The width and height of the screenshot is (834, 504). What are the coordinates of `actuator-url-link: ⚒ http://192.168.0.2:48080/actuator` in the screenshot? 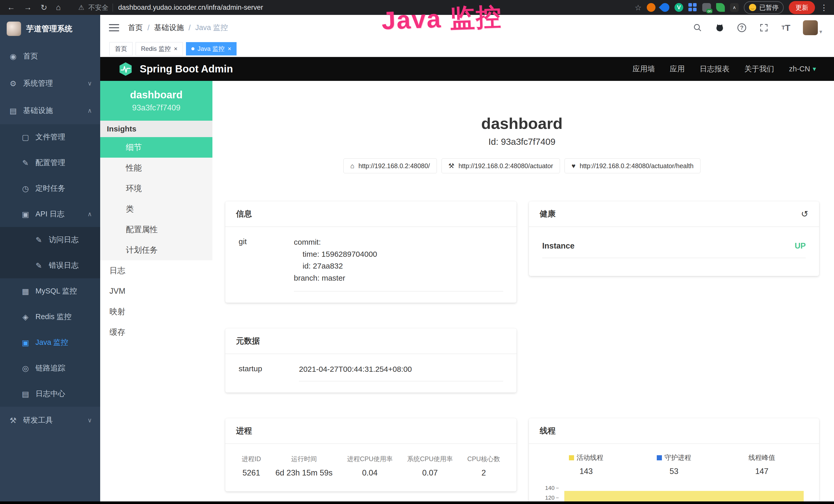 It's located at (501, 166).